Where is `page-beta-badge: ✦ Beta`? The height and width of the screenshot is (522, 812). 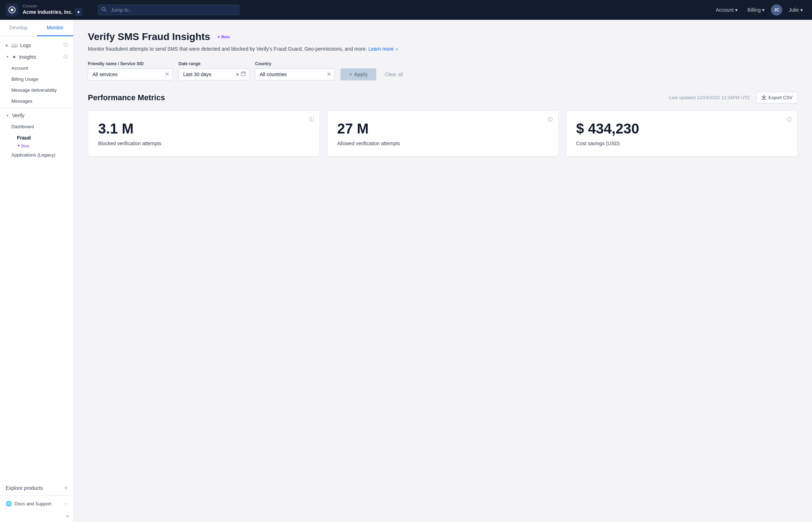 page-beta-badge: ✦ Beta is located at coordinates (223, 37).